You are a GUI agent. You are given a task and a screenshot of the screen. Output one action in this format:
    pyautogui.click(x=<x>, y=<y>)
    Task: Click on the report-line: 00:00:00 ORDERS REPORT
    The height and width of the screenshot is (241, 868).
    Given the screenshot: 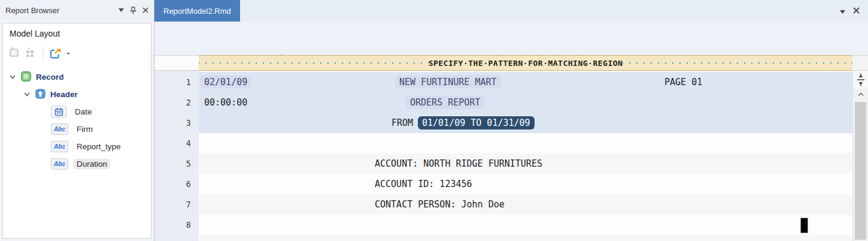 What is the action you would take?
    pyautogui.click(x=526, y=103)
    